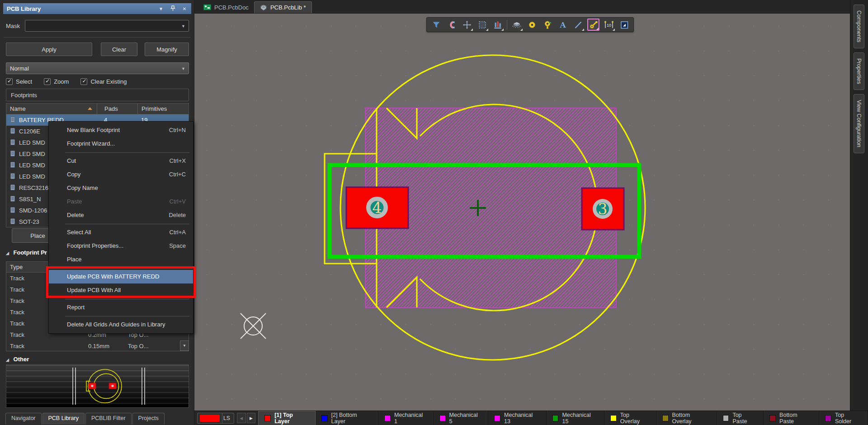 The image size is (868, 425). What do you see at coordinates (576, 418) in the screenshot?
I see `layer-tab: Mechanical 15` at bounding box center [576, 418].